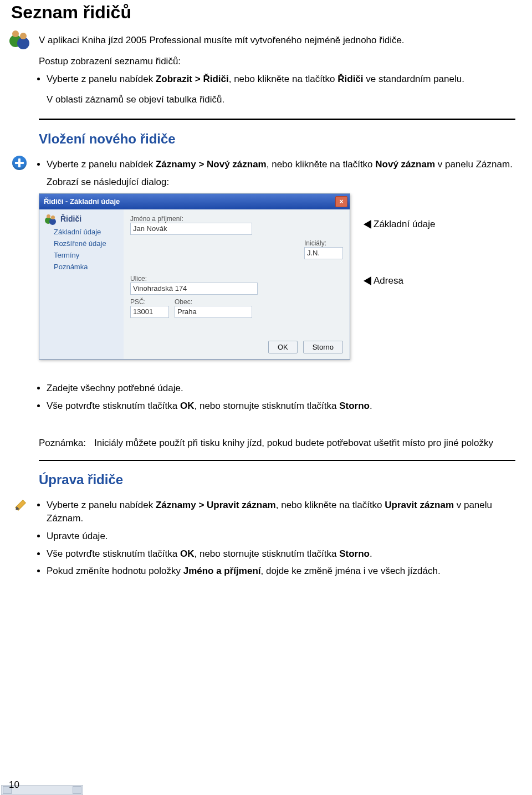 The height and width of the screenshot is (795, 532). I want to click on note-block: Poznámka: Iniciály můžete použít při tis…, so click(277, 443).